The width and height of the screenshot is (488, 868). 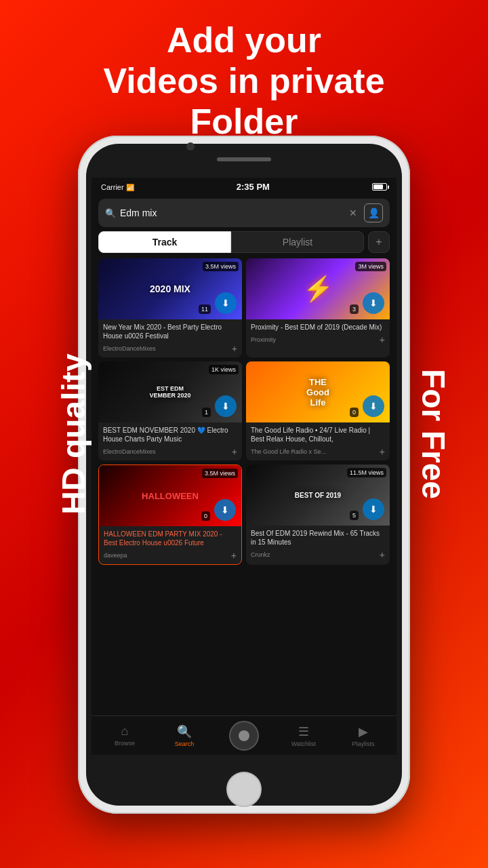 What do you see at coordinates (170, 308) in the screenshot?
I see `video-card-1: 2020 MIX 3.5M views 11 ⬇ New Year Mix 20…` at bounding box center [170, 308].